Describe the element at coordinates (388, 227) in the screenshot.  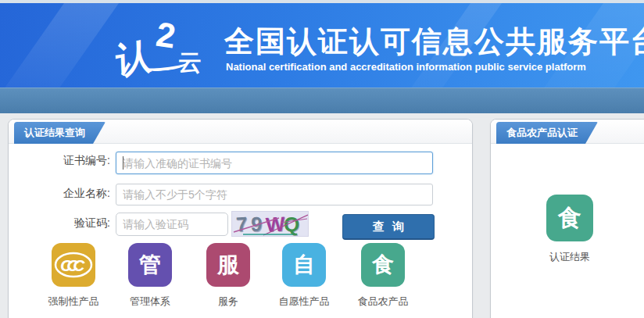
I see `query-button: 查询` at that location.